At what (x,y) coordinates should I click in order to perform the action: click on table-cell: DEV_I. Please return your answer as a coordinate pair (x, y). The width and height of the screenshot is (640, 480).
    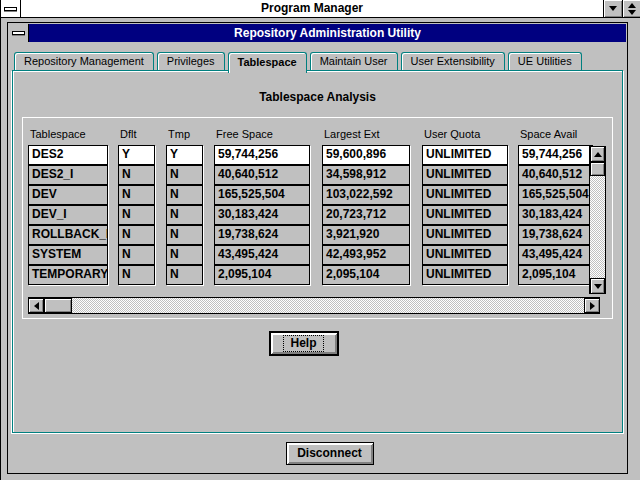
    Looking at the image, I should click on (68, 215).